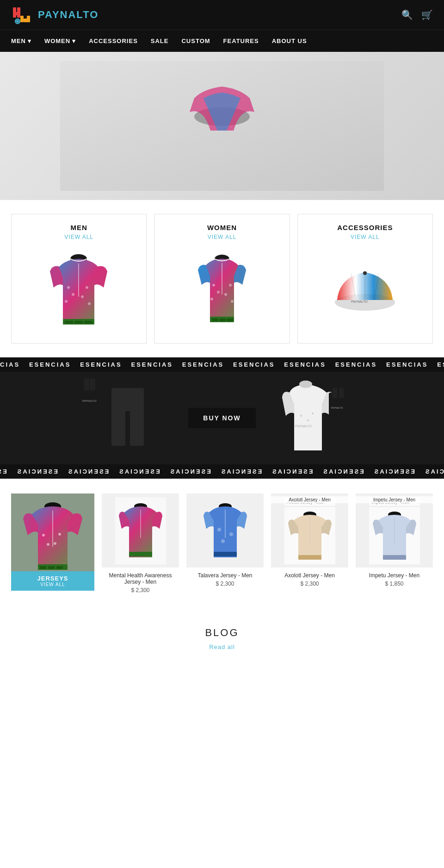 This screenshot has height=868, width=444. Describe the element at coordinates (141, 543) in the screenshot. I see `jersey-product-mha: Mental Health Awareness Jersey - Men $ 2…` at that location.